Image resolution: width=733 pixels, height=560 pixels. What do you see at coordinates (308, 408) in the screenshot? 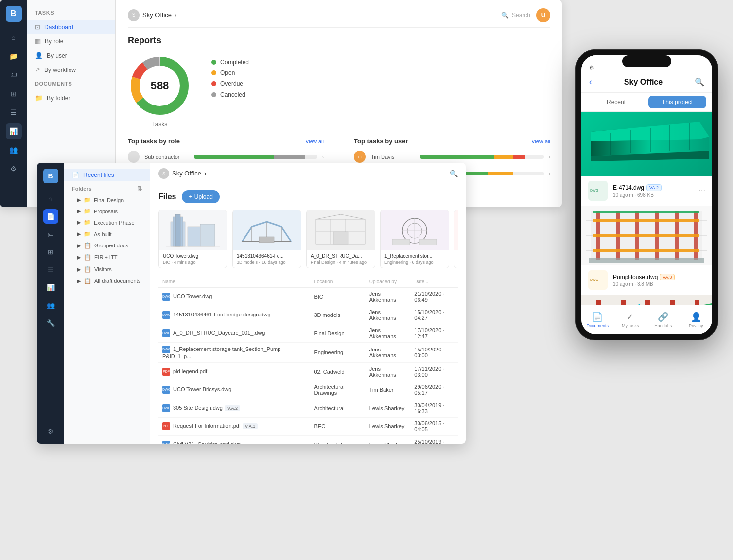
I see `table-row: DWG305 Site Design.dwgV.A.2 Architectura…` at bounding box center [308, 408].